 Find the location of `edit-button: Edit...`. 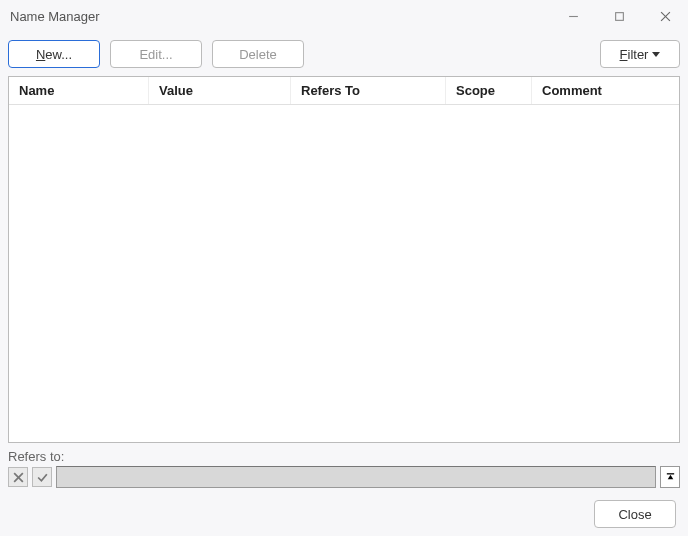

edit-button: Edit... is located at coordinates (156, 54).